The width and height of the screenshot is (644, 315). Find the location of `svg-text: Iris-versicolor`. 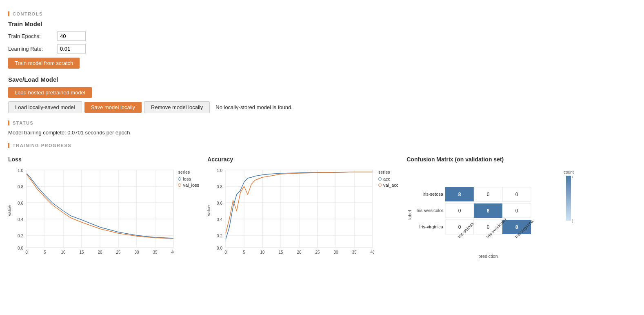

svg-text: Iris-versicolor is located at coordinates (430, 210).